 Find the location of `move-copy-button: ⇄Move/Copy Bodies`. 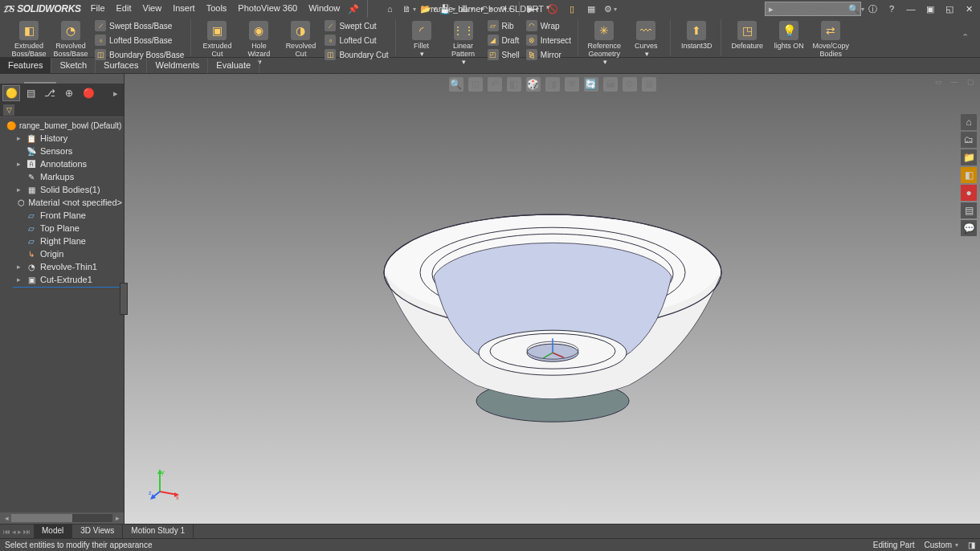

move-copy-button: ⇄Move/Copy Bodies is located at coordinates (831, 39).